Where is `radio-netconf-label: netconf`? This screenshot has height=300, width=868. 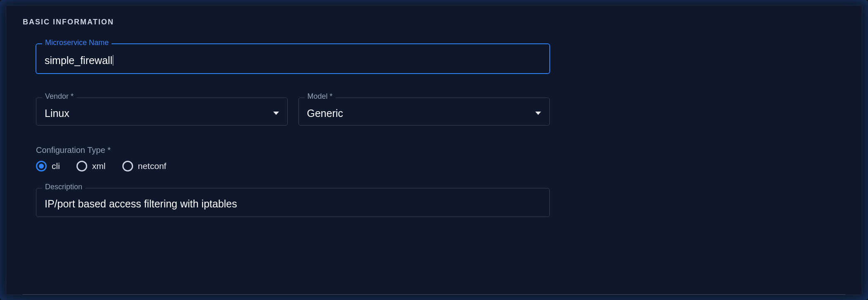 radio-netconf-label: netconf is located at coordinates (152, 166).